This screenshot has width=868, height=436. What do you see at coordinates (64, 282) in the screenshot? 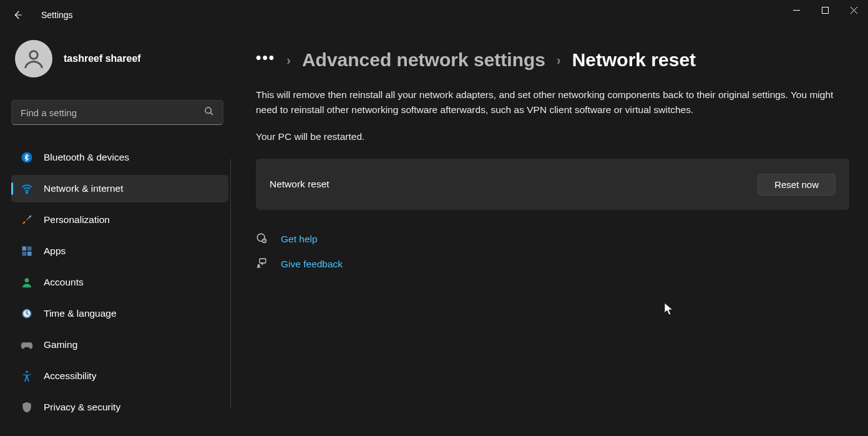
I see `sidebar-item-label: Accounts` at bounding box center [64, 282].